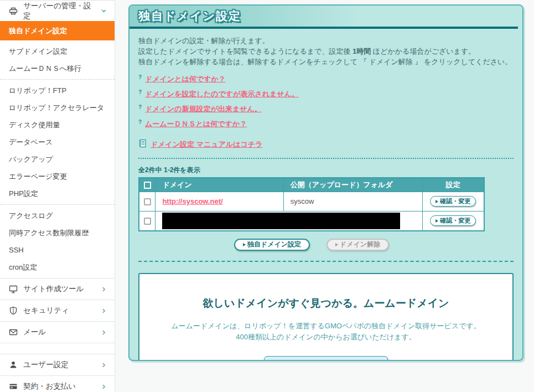 This screenshot has height=392, width=534. What do you see at coordinates (59, 386) in the screenshot?
I see `sidebar-item-label: 契約・お支払い` at bounding box center [59, 386].